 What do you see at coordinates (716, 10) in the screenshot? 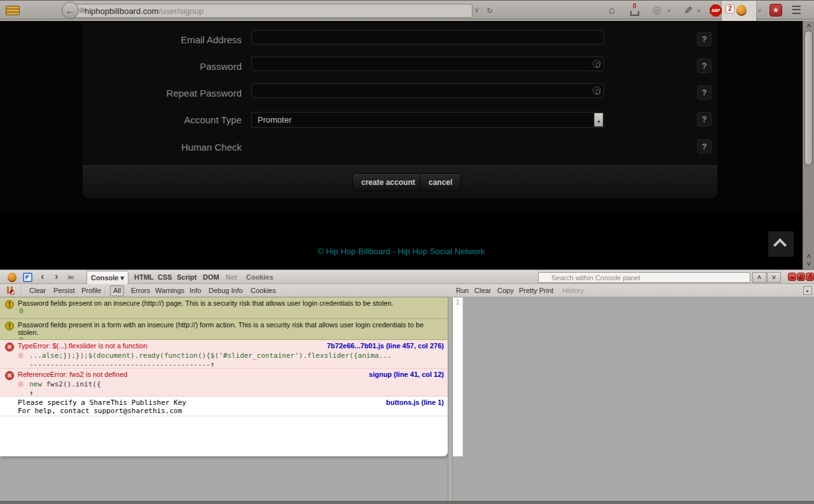
I see `adblock-icon: ABP` at bounding box center [716, 10].